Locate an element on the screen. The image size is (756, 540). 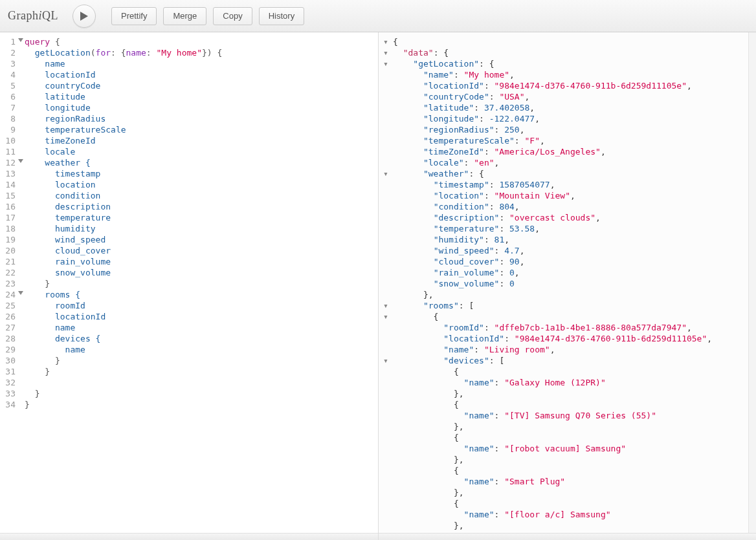
line-number: 1 is located at coordinates (11, 41).